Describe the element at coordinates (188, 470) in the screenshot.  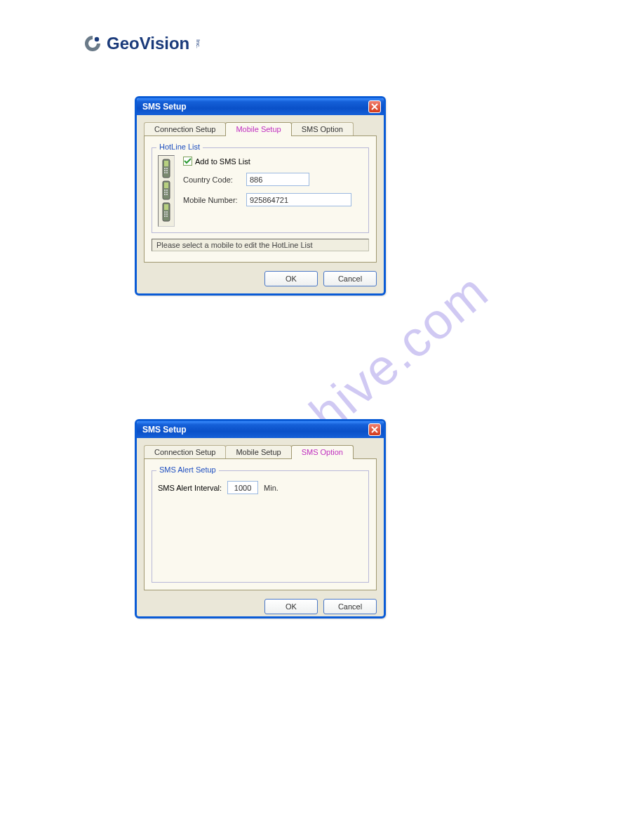
I see `group-title: SMS Alert Setup` at that location.